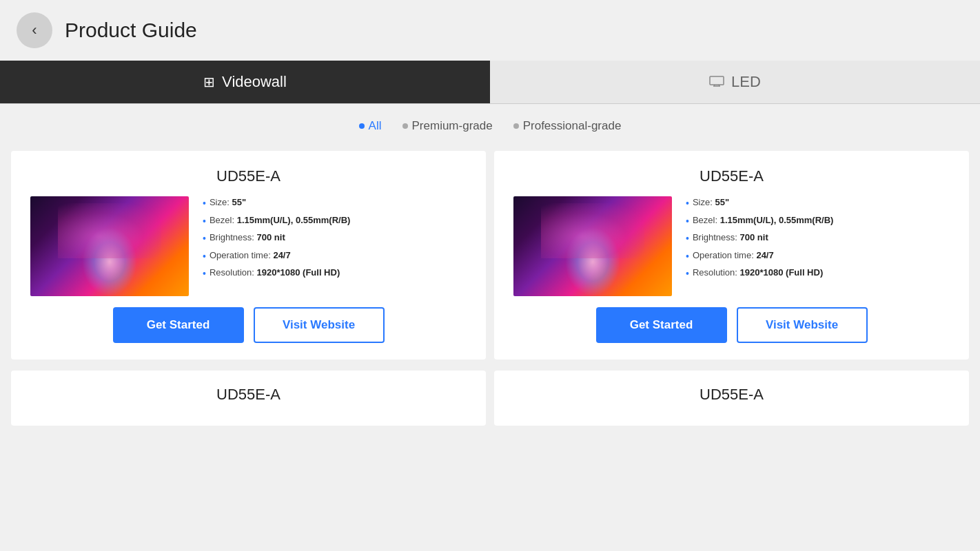  What do you see at coordinates (732, 325) in the screenshot?
I see `product-actions-2: Get Started Visit Website` at bounding box center [732, 325].